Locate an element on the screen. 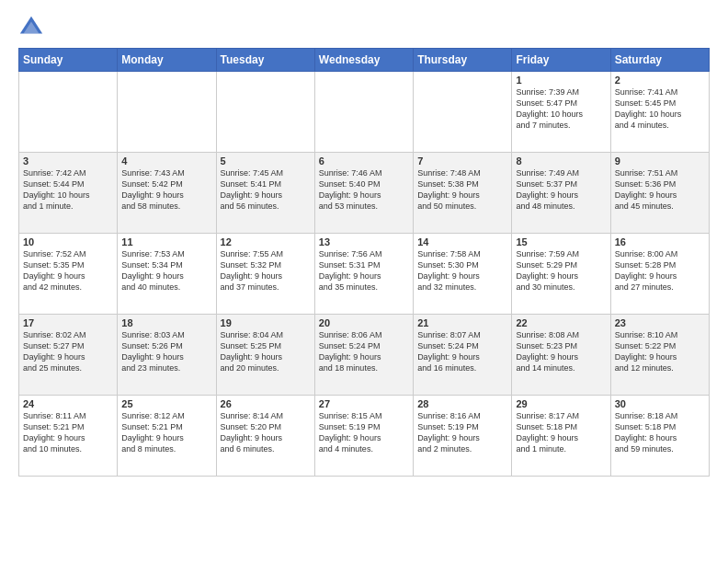 The height and width of the screenshot is (563, 728). day-info: Sunrise: 8:10 AM Sunset: 5:22 PM Dayligh… is located at coordinates (660, 351).